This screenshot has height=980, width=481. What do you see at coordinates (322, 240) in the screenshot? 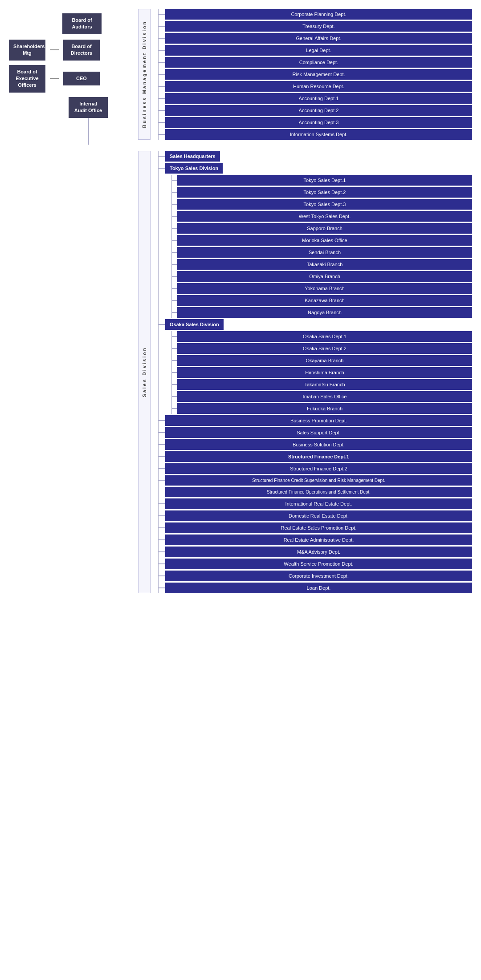
I see `list-item: Morioka Sales Office` at bounding box center [322, 240].